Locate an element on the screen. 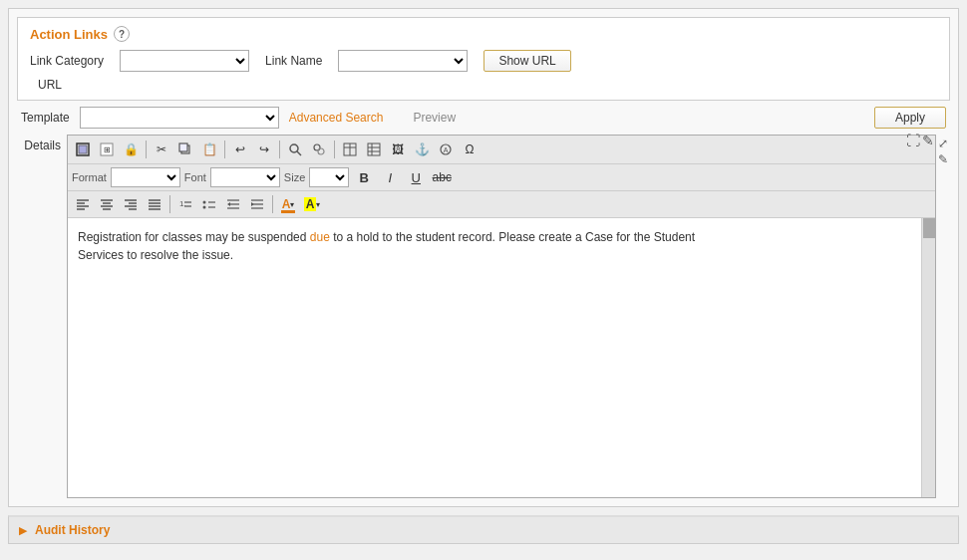  toolbar-table2-btn is located at coordinates (374, 149).